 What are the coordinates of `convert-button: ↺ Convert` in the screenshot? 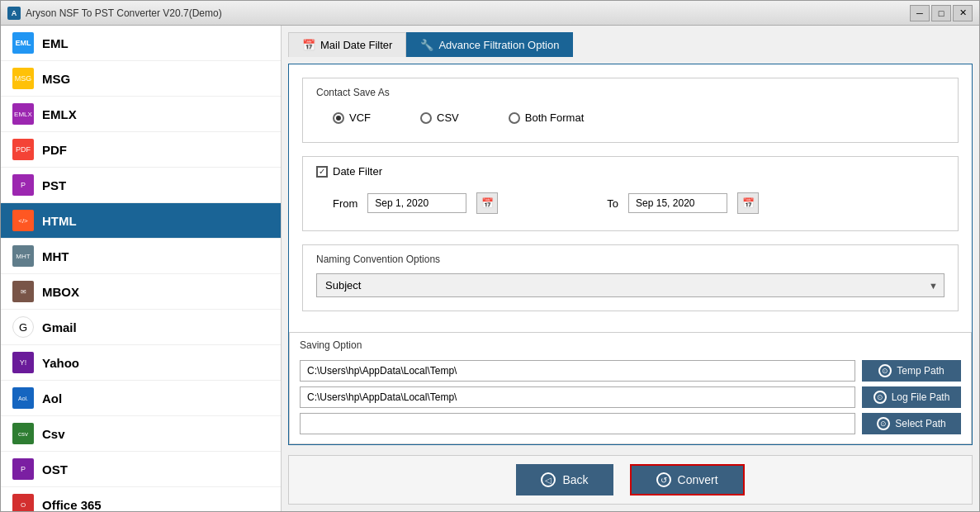 It's located at (687, 480).